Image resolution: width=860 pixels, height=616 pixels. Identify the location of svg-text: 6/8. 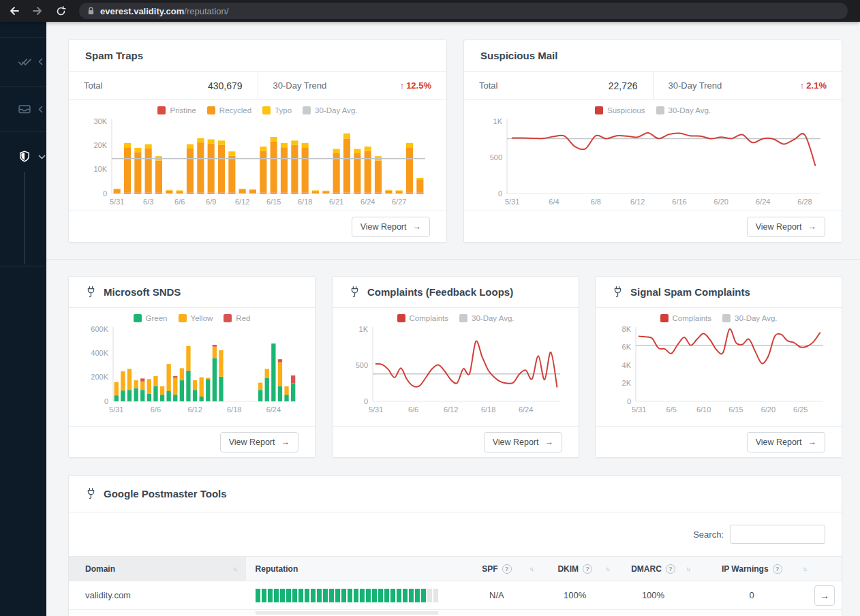
(596, 202).